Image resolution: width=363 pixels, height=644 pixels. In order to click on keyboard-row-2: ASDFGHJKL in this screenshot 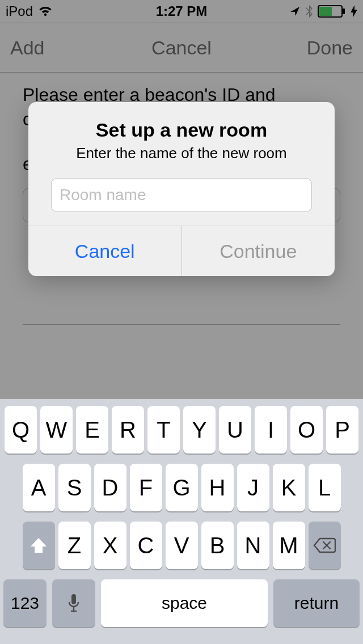, I will do `click(182, 488)`.